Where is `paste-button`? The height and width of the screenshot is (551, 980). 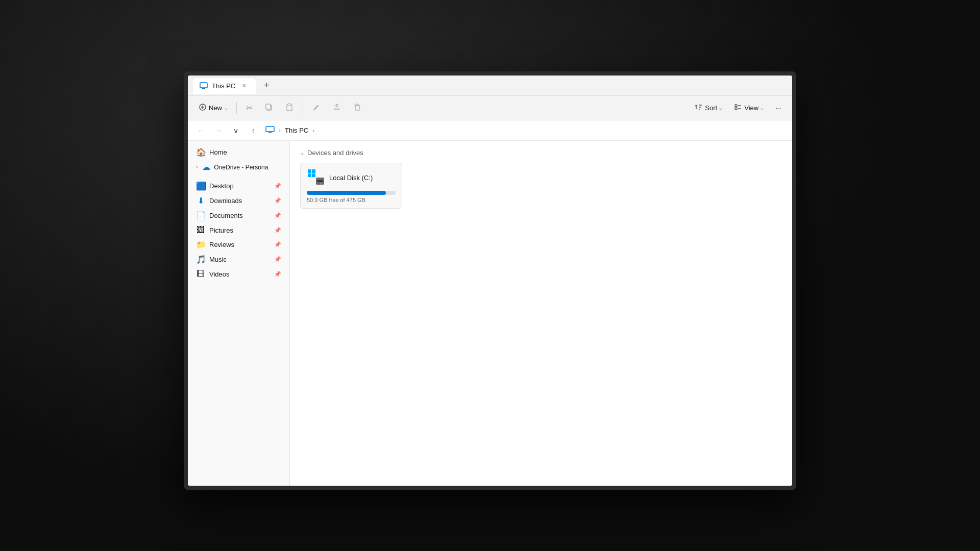 paste-button is located at coordinates (289, 108).